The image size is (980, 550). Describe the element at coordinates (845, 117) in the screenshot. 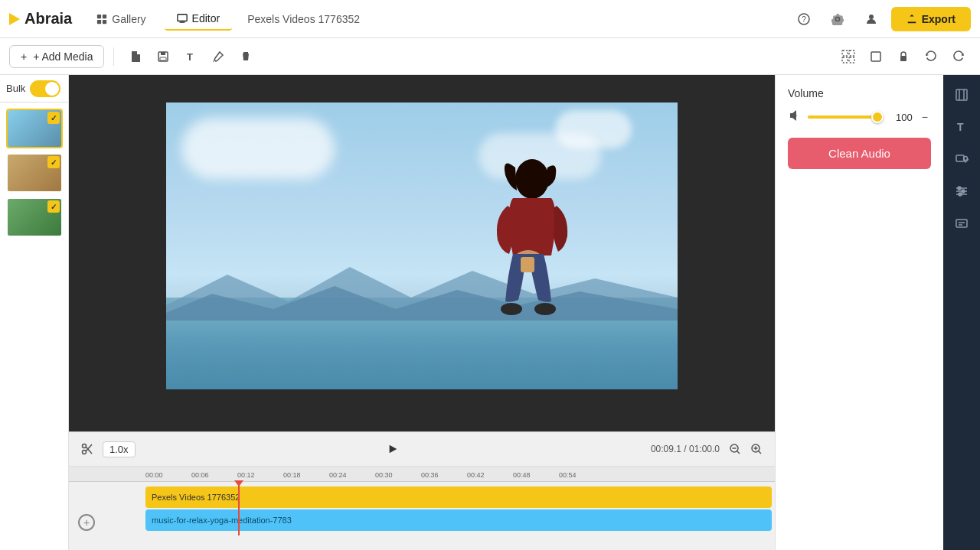

I see `volume-slider` at that location.